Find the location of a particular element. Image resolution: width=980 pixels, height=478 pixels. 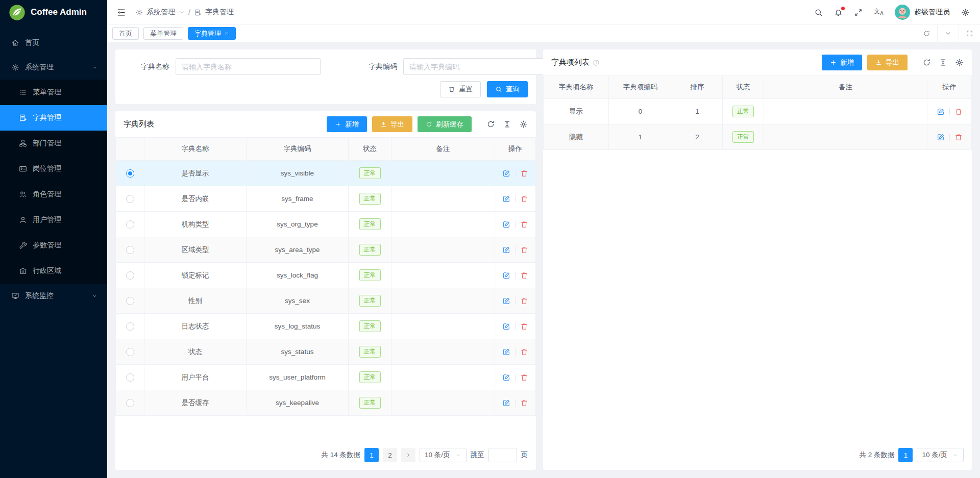

sidebar-item-dict-mgmt: 字典管理 is located at coordinates (54, 118).